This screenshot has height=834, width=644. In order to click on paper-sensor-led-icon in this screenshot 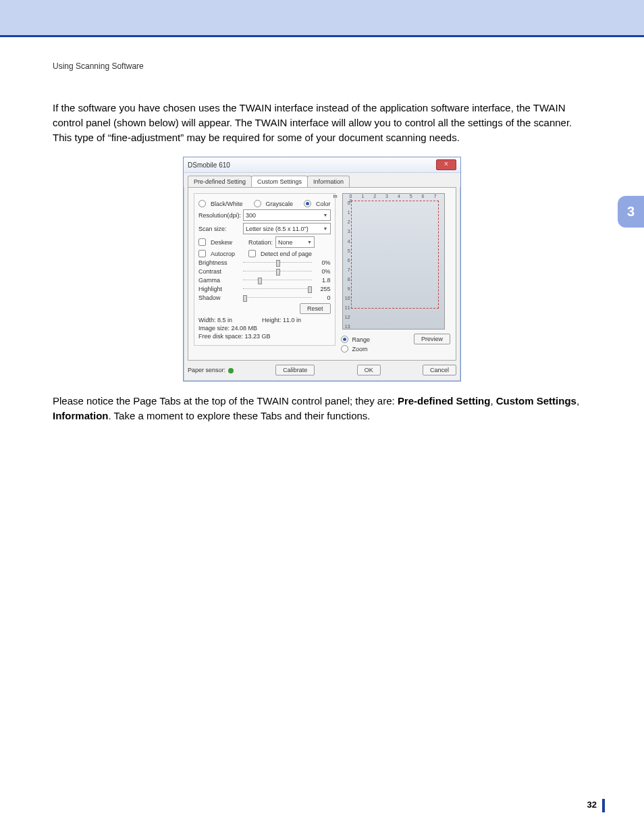, I will do `click(231, 371)`.